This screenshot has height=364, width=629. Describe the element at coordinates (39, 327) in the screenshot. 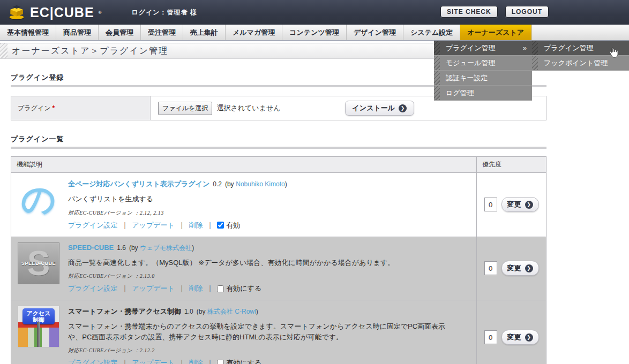

I see `access-control-icon: アクセス 制御` at that location.